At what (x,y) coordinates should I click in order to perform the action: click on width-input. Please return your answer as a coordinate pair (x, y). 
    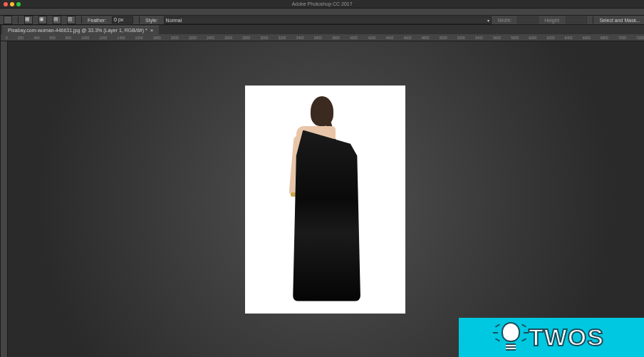
    Looking at the image, I should click on (528, 20).